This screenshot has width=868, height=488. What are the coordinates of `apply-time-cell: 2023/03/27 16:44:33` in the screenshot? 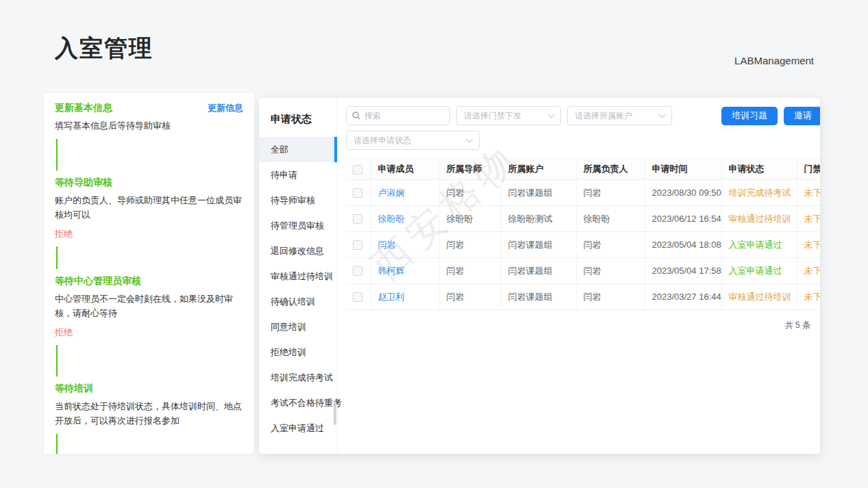 It's located at (683, 297).